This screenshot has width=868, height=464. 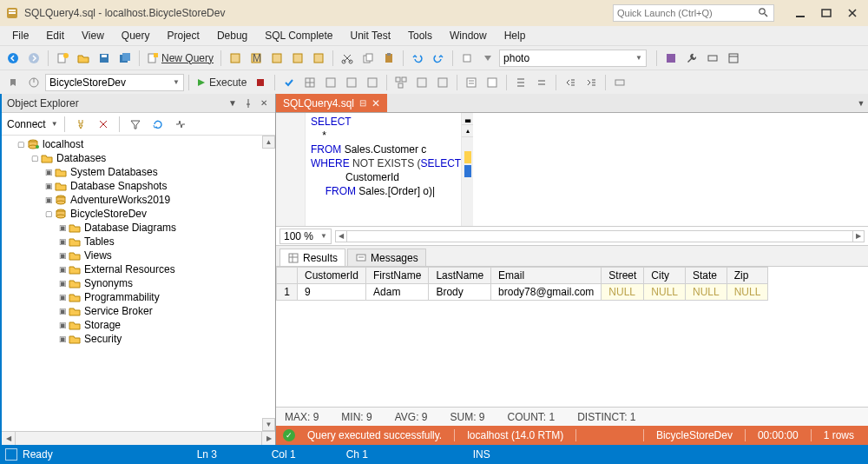 I want to click on explorer-hscroll: ◀▶, so click(x=139, y=438).